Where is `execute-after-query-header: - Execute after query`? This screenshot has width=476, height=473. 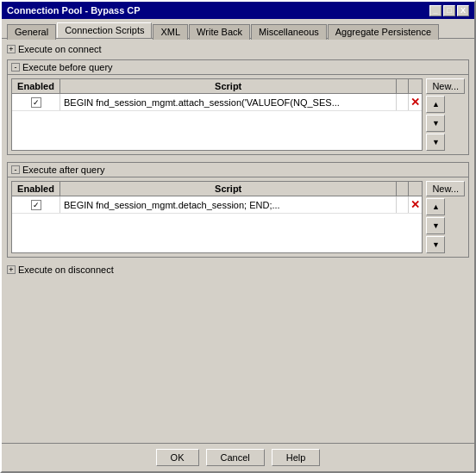
execute-after-query-header: - Execute after query is located at coordinates (238, 171).